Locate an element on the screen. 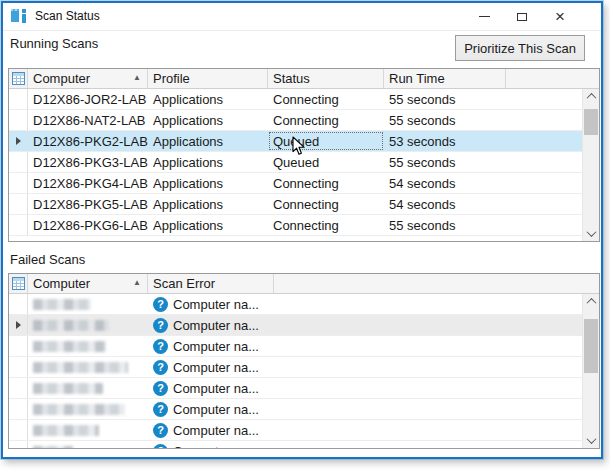  cell-status: Queued is located at coordinates (326, 162).